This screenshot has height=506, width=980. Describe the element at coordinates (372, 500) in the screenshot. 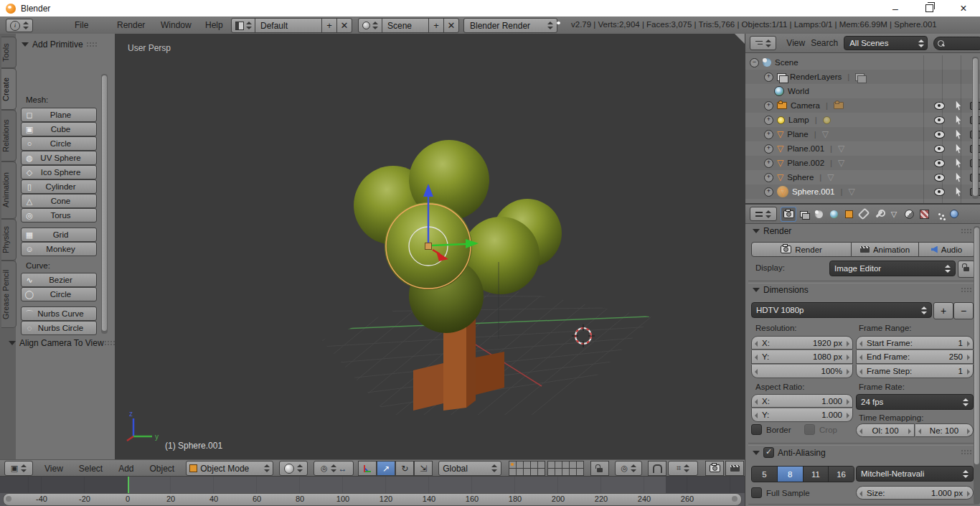

I see `timeline-scrollbar` at that location.